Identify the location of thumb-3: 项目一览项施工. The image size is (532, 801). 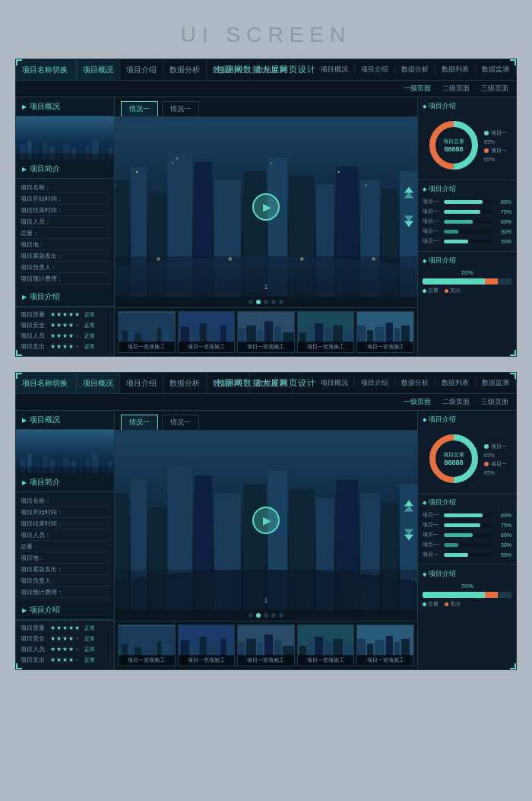
(266, 332).